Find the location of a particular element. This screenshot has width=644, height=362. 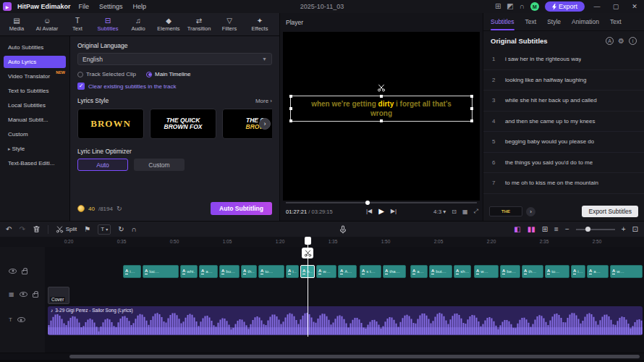

grid-icon: ▦ is located at coordinates (465, 211).